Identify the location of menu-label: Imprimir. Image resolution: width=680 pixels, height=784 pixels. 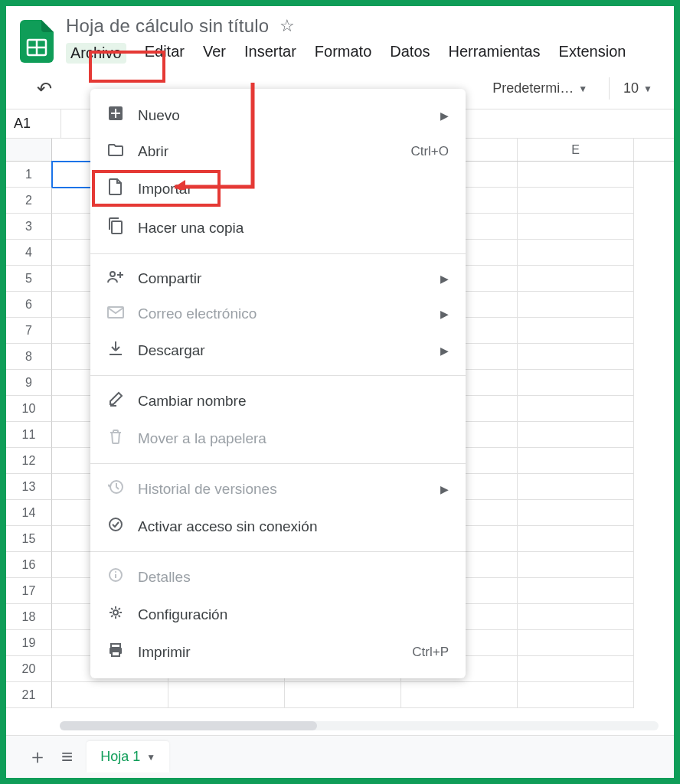
(268, 652).